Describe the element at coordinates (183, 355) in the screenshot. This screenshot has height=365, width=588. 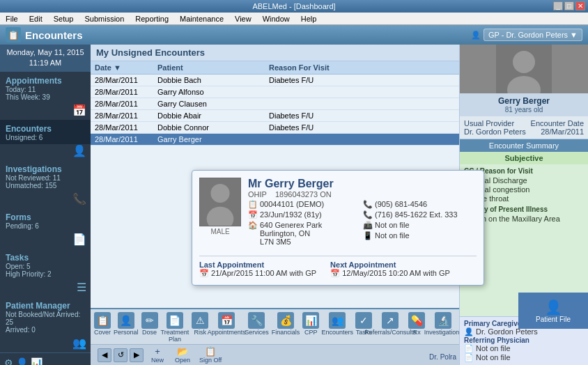
I see `open-button: 📂 Open` at that location.